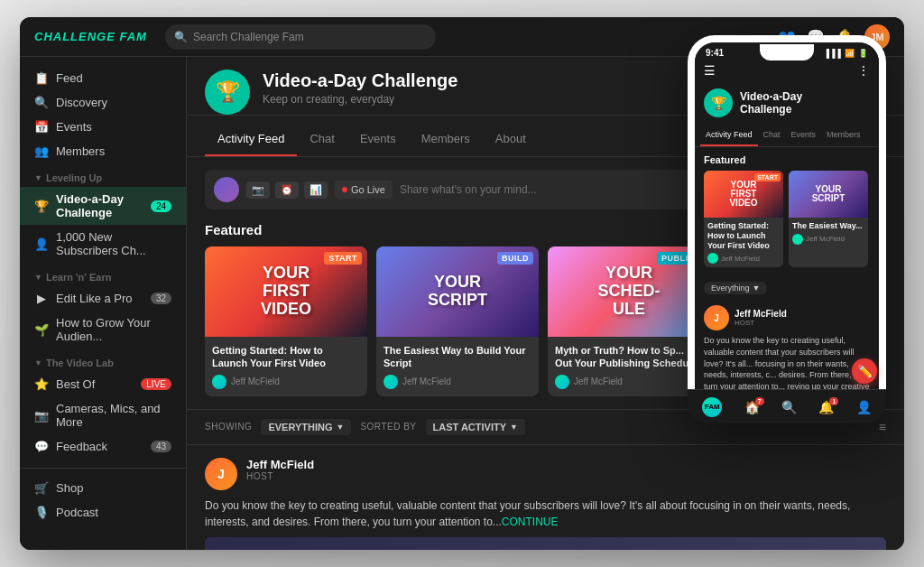  Describe the element at coordinates (771, 103) in the screenshot. I see `phone-group-title: Video-a-DayChallenge` at that location.